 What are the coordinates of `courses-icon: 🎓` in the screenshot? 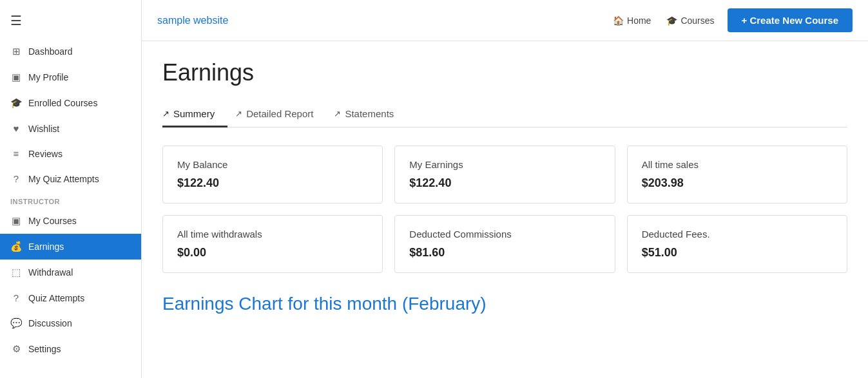 It's located at (671, 21).